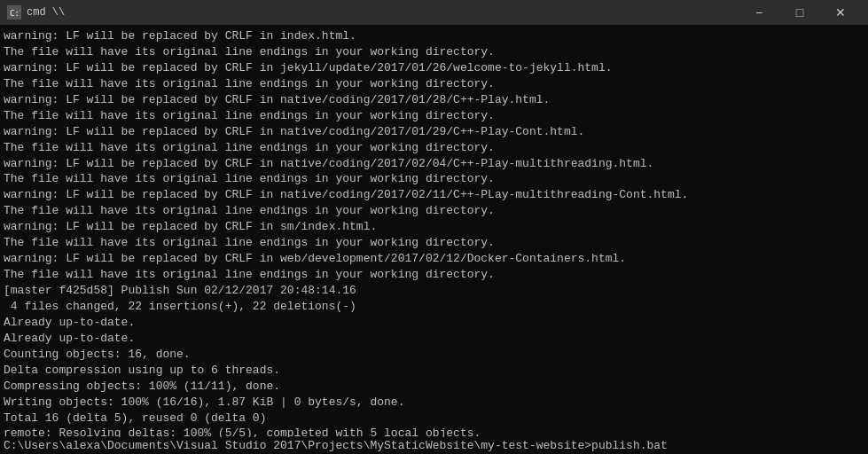 The width and height of the screenshot is (868, 454). Describe the element at coordinates (800, 12) in the screenshot. I see `maximize-button: □` at that location.